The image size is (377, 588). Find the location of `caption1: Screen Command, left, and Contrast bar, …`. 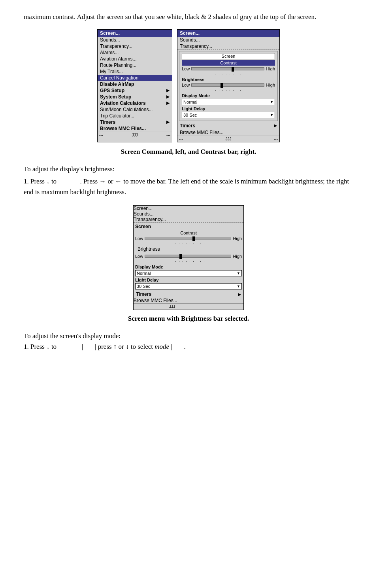

caption1: Screen Command, left, and Contrast bar, … is located at coordinates (188, 152).